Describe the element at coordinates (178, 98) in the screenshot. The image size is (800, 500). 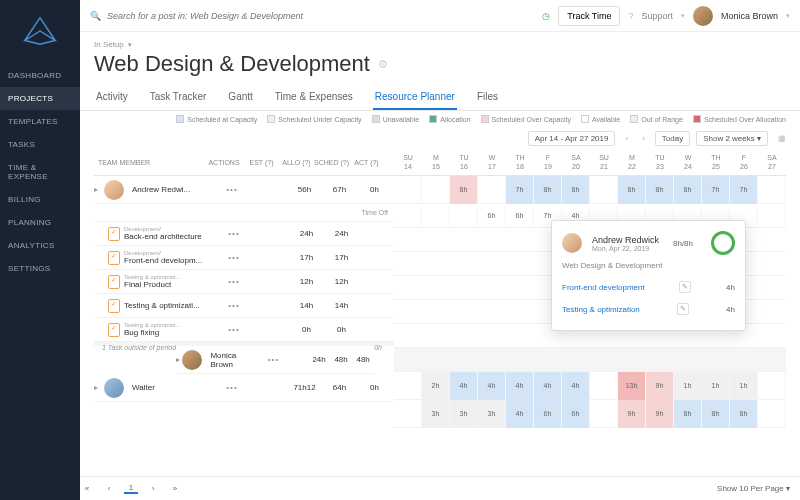
I see `tab-task-tracker: Task Tracker` at that location.